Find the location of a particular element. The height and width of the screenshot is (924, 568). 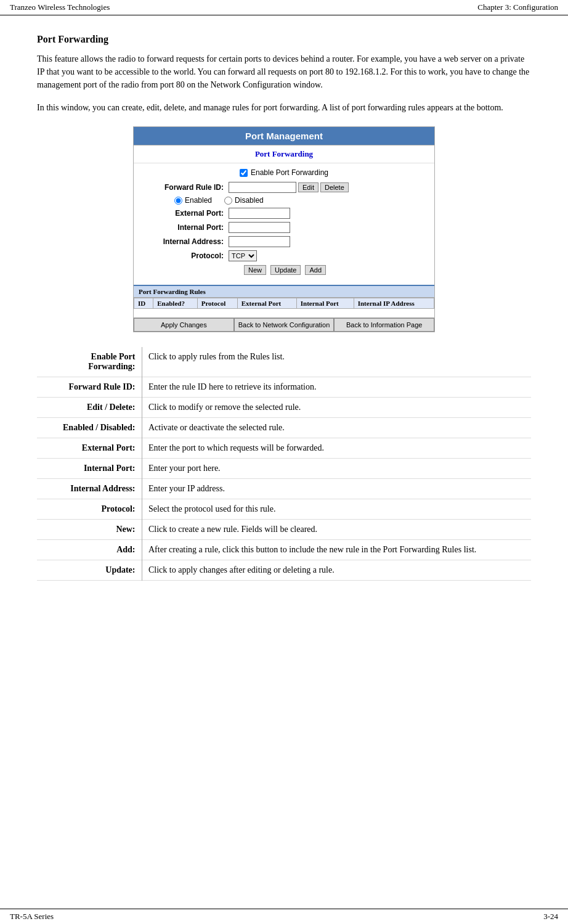

desc-label-9: Add: is located at coordinates (89, 550).